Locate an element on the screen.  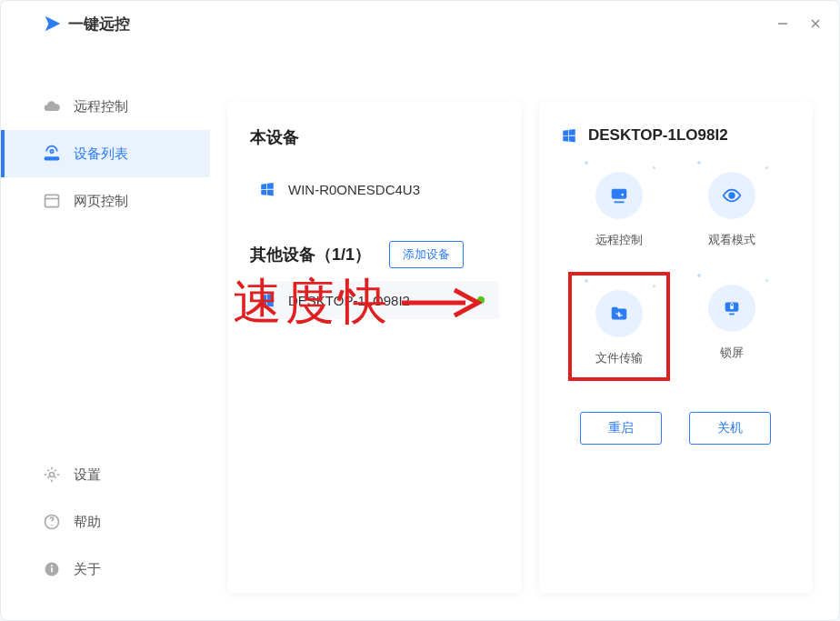
sidebar-item-remote-control: 远程控制 is located at coordinates (105, 106).